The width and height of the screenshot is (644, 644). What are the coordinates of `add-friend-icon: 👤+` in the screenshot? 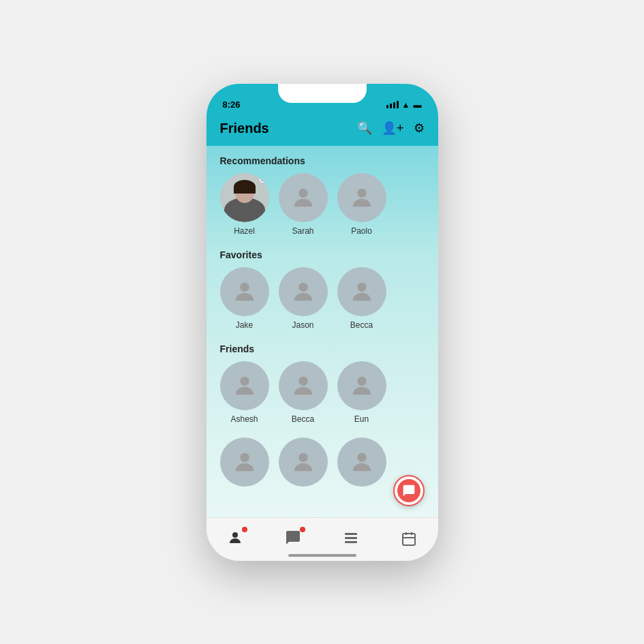 It's located at (393, 128).